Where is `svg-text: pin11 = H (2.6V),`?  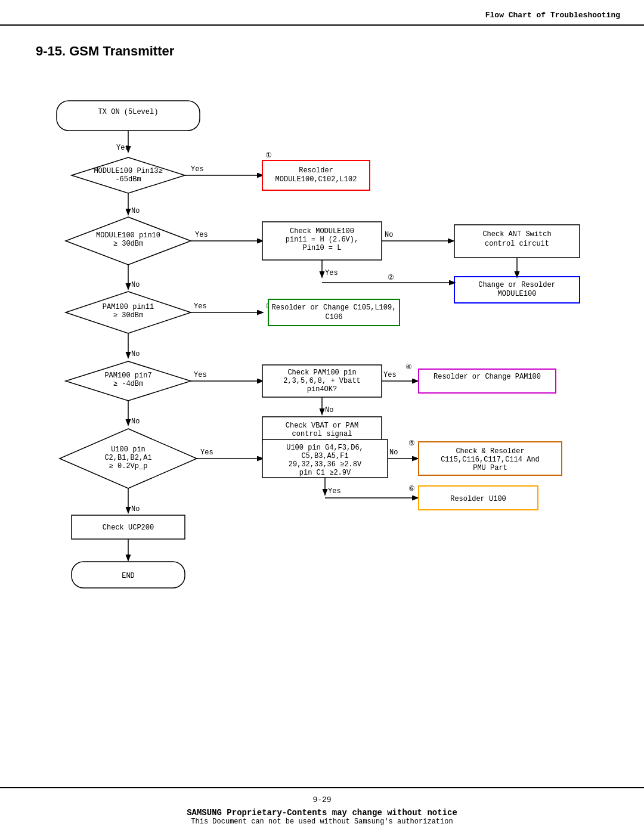
svg-text: pin11 = H (2.6V), is located at coordinates (322, 240).